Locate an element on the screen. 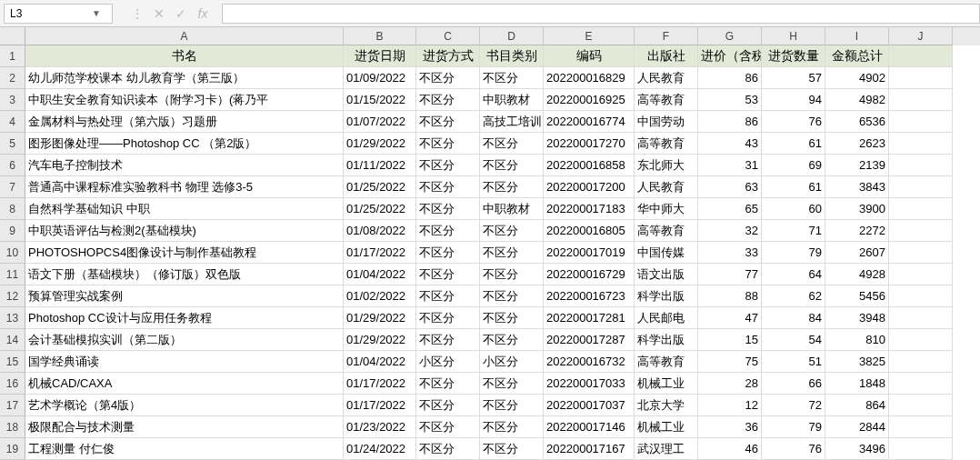  cell: 3825 is located at coordinates (857, 362).